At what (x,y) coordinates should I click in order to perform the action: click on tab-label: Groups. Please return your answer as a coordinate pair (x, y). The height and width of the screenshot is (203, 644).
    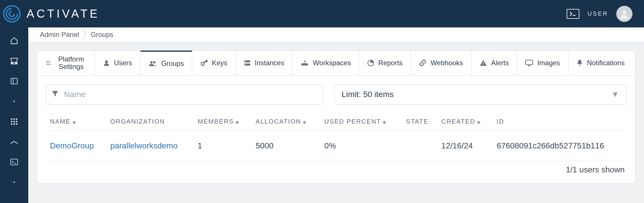
    Looking at the image, I should click on (173, 64).